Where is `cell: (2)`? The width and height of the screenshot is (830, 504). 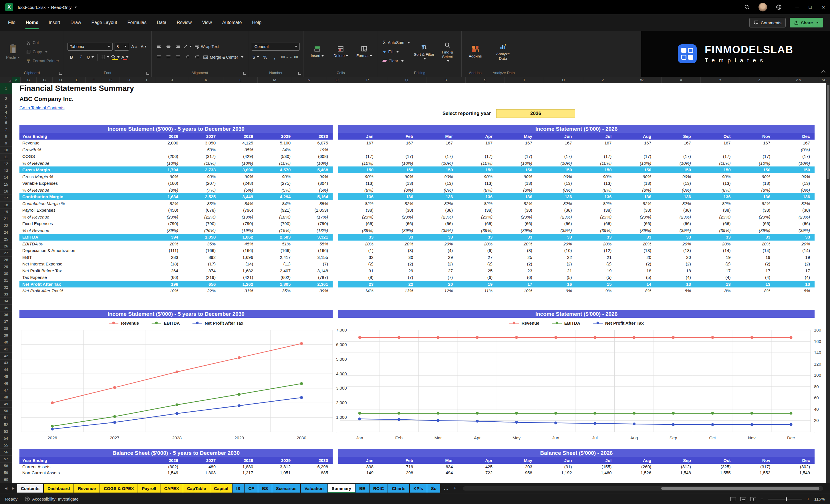 cell: (2) is located at coordinates (676, 264).